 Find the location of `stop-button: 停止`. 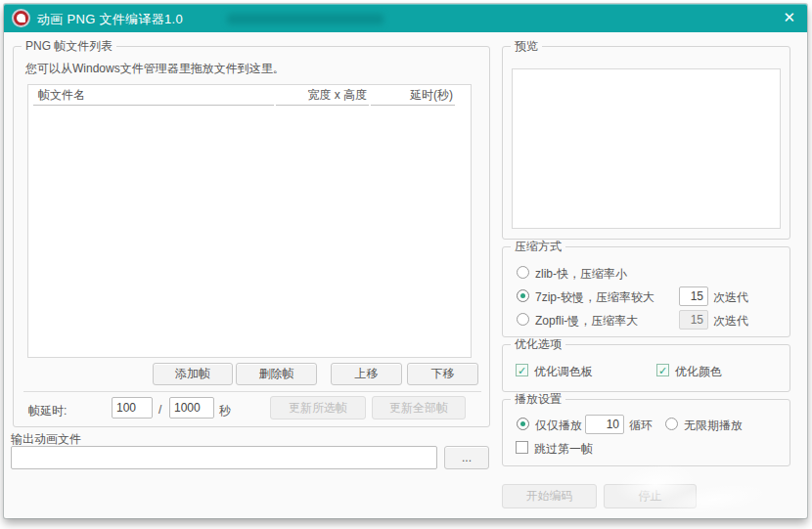

stop-button: 停止 is located at coordinates (650, 497).